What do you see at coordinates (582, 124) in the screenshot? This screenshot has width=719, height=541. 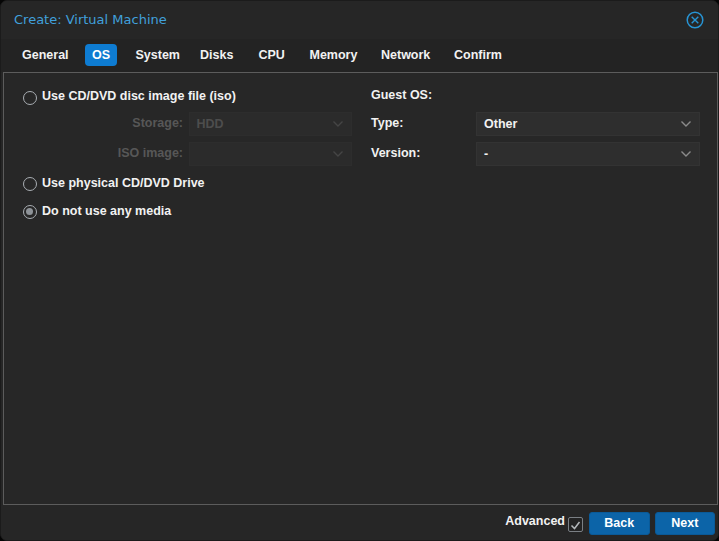 I see `type-value: Other` at bounding box center [582, 124].